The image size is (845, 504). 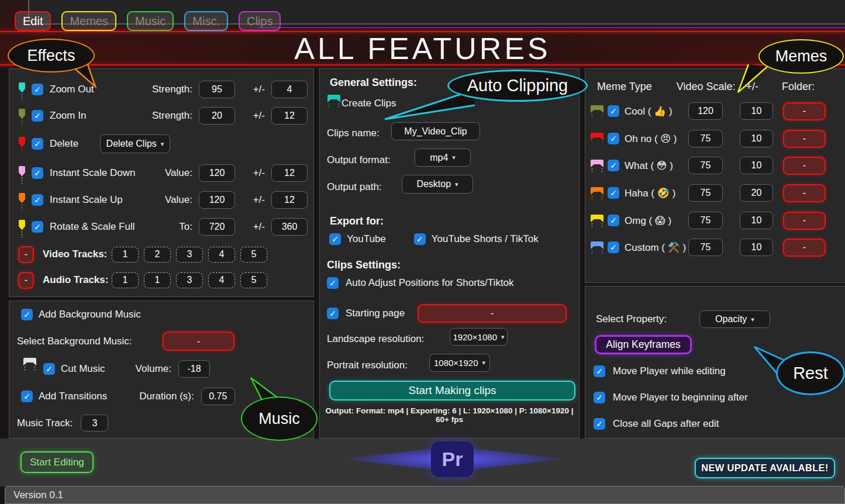 What do you see at coordinates (135, 144) in the screenshot?
I see `delete-mode-select: Delete Clips▾` at bounding box center [135, 144].